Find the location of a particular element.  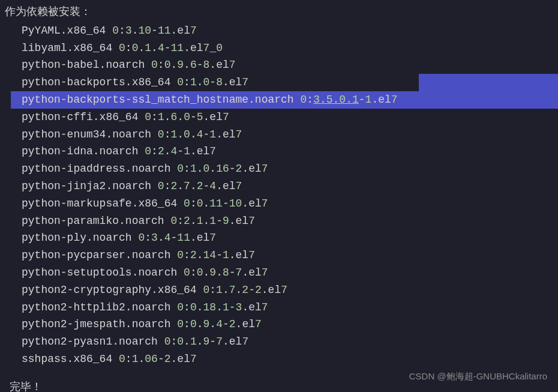

package-text: python-babel.noarch 0:0.9.6-8.el7 is located at coordinates (281, 65).